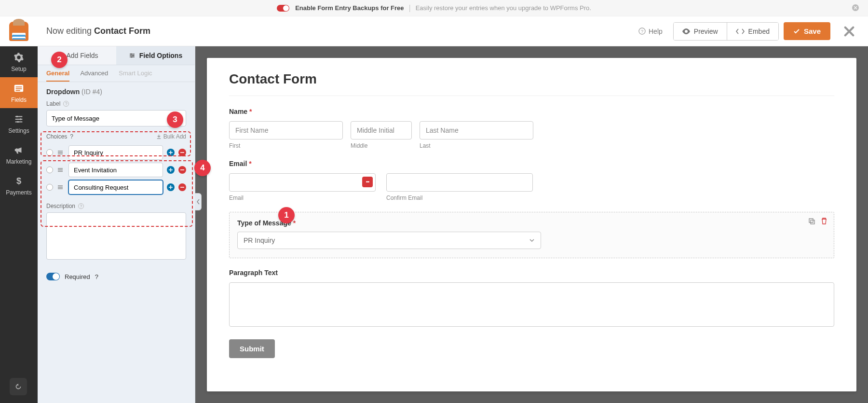 The width and height of the screenshot is (868, 403). Describe the element at coordinates (60, 137) in the screenshot. I see `choices-section-label: Choices?` at that location.